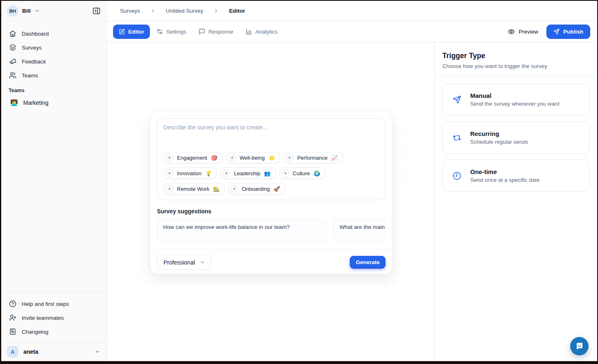 Image resolution: width=598 pixels, height=364 pixels. I want to click on chart-emoji-icon: 📈, so click(335, 158).